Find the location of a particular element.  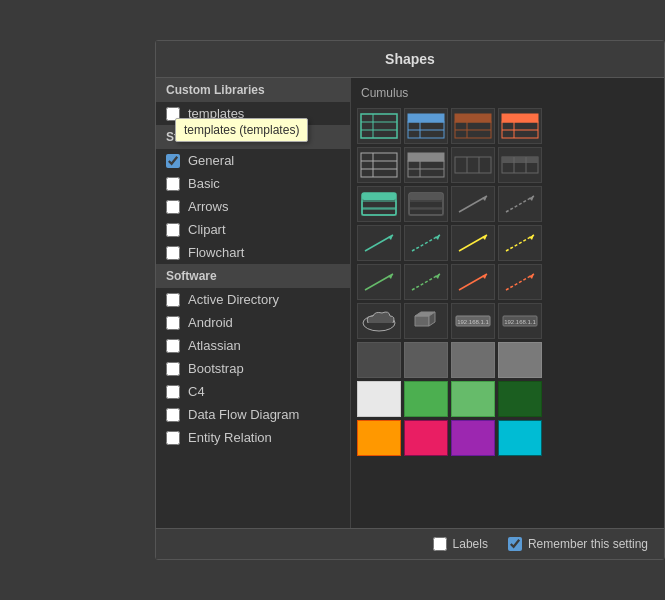

cumulus-label: Cumulus is located at coordinates (508, 93).